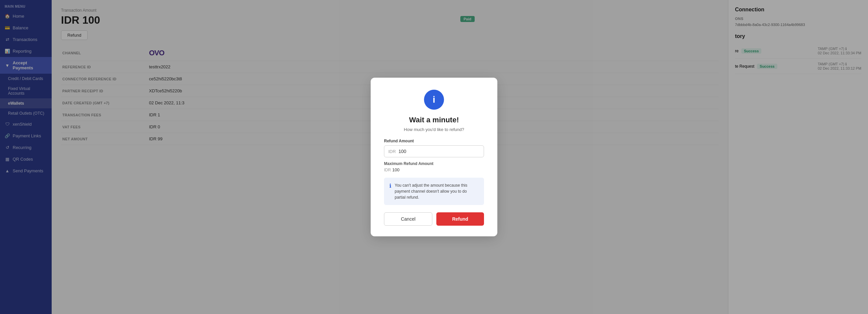  Describe the element at coordinates (439, 151) in the screenshot. I see `refund-amount-input` at that location.